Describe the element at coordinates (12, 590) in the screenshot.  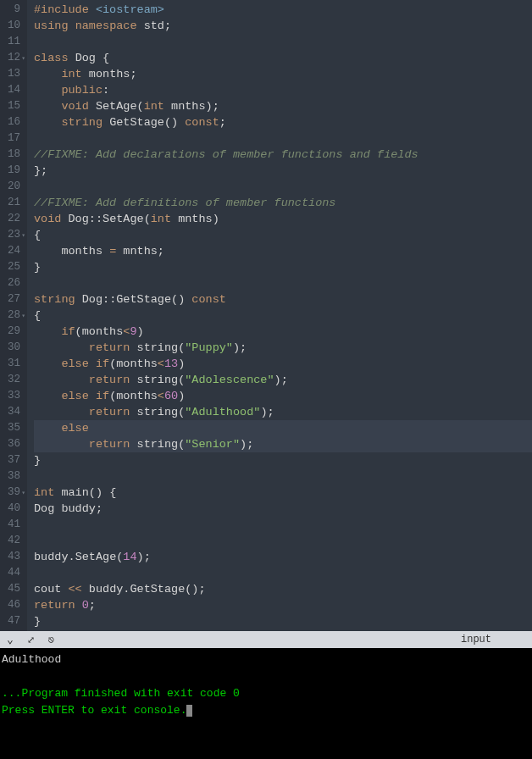
I see `line-number: 45` at that location.